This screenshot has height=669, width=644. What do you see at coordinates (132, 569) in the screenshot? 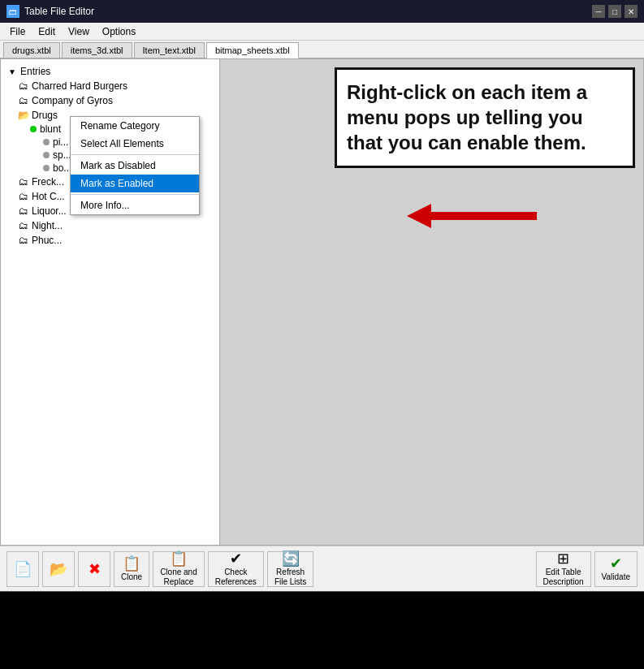
I see `clone-button: 📋 Clone` at bounding box center [132, 569].